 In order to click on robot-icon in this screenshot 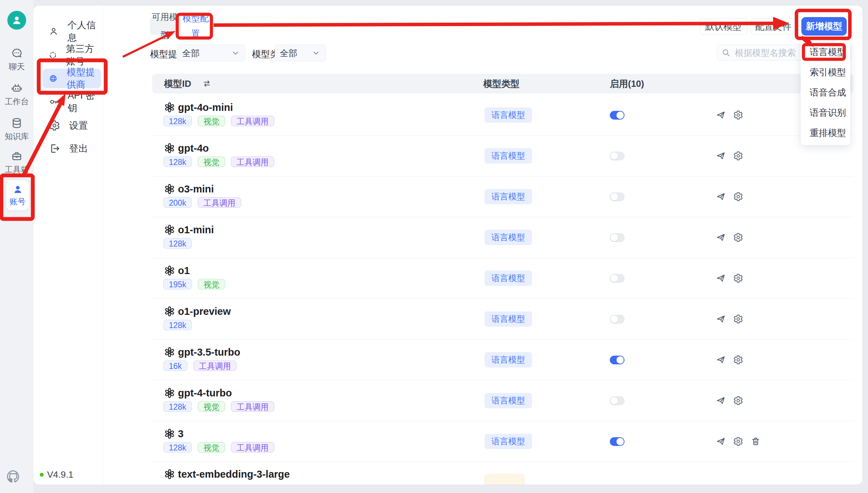, I will do `click(17, 88)`.